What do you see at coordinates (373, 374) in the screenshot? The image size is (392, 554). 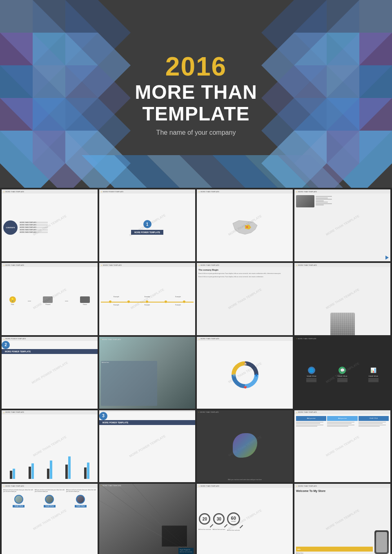 I see `icon-col-3: 📊 YOUR TITLE` at bounding box center [373, 374].